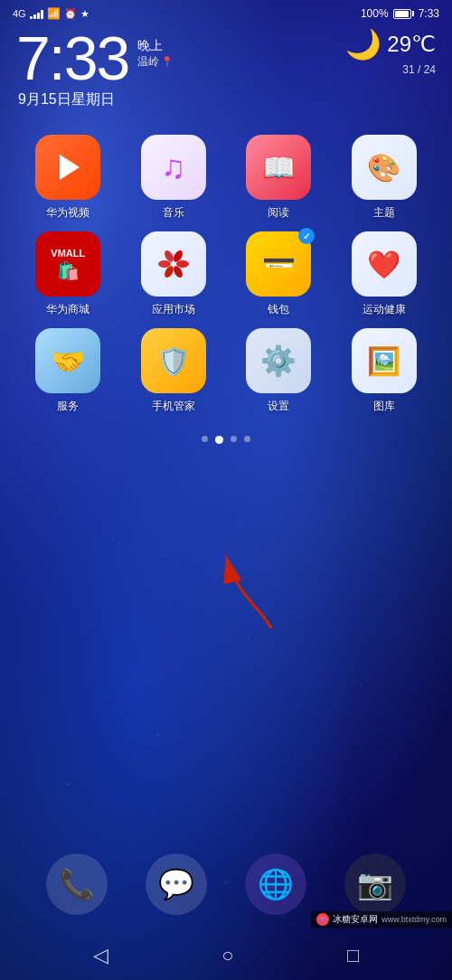 This screenshot has height=980, width=452. What do you see at coordinates (155, 61) in the screenshot?
I see `time-location: 温岭 📍` at bounding box center [155, 61].